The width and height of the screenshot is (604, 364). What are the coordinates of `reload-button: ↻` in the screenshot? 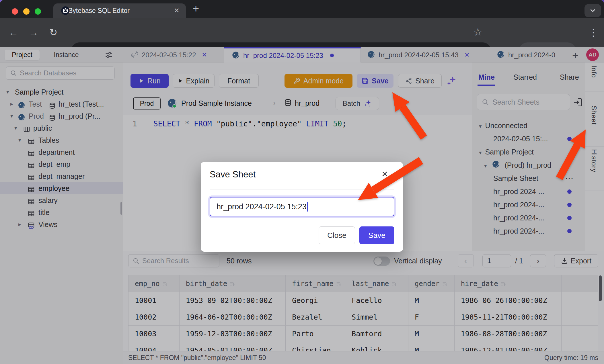 It's located at (53, 33).